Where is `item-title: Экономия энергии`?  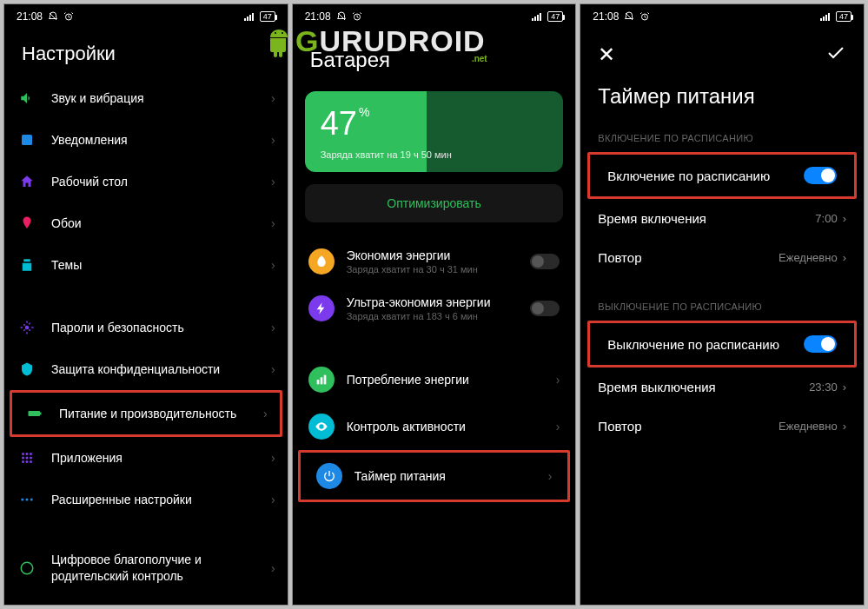
item-title: Экономия энергии is located at coordinates (439, 255).